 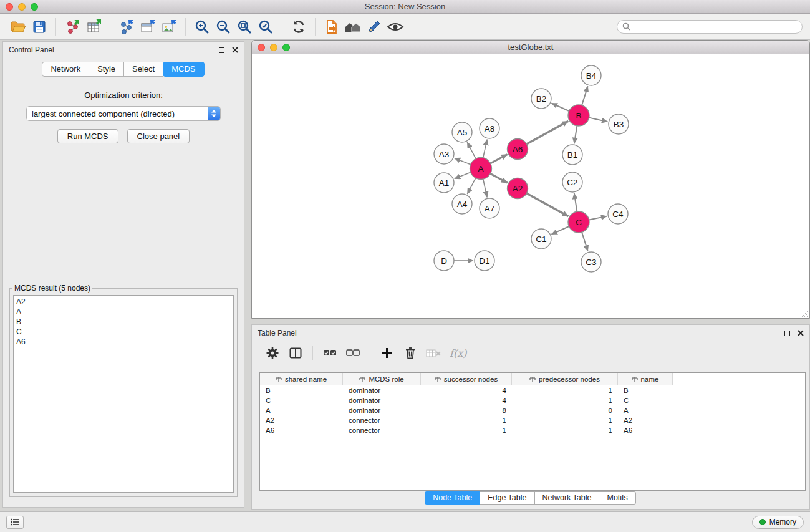 What do you see at coordinates (533, 390) in the screenshot?
I see `table-row: Bdominator41B` at bounding box center [533, 390].